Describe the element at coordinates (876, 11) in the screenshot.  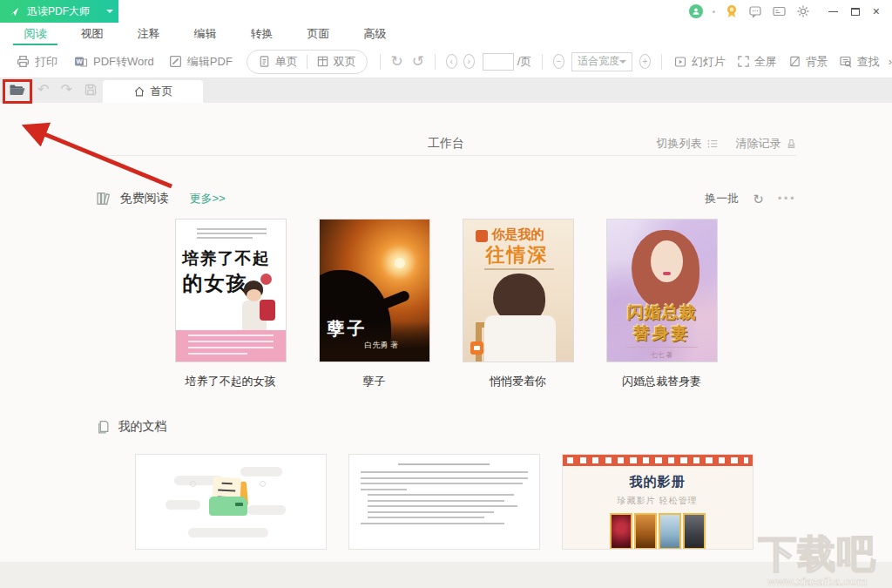
I see `close-icon: ×` at that location.